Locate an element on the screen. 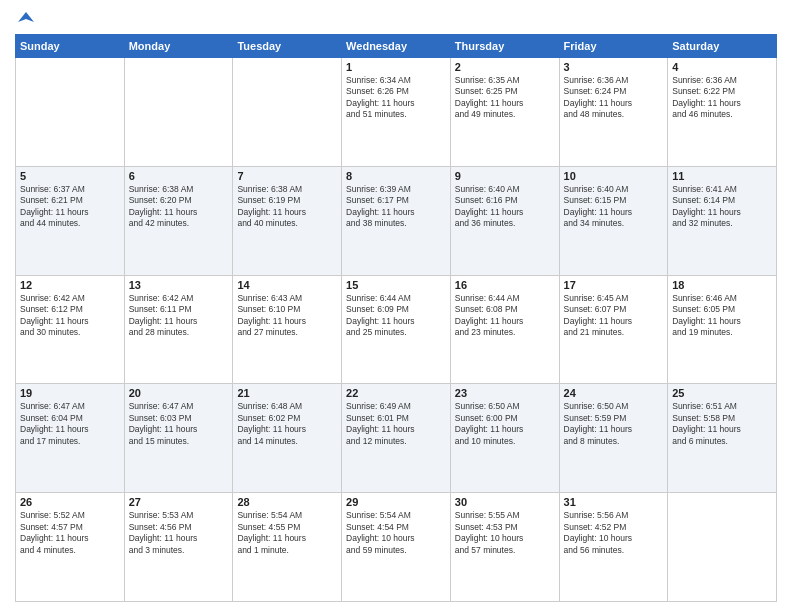  calendar-cell: 18Sunrise: 6:46 AMSunset: 6:05 PMDayligh… is located at coordinates (722, 330).